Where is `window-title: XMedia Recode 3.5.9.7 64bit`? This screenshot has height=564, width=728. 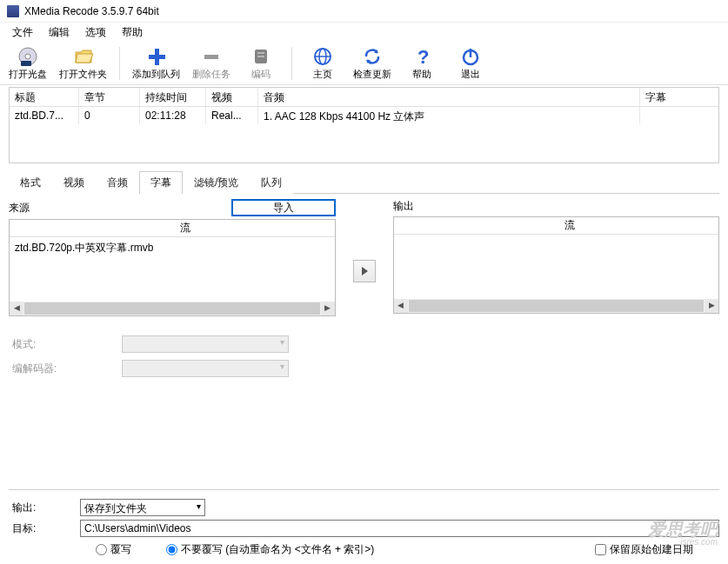 window-title: XMedia Recode 3.5.9.7 64bit is located at coordinates (92, 11).